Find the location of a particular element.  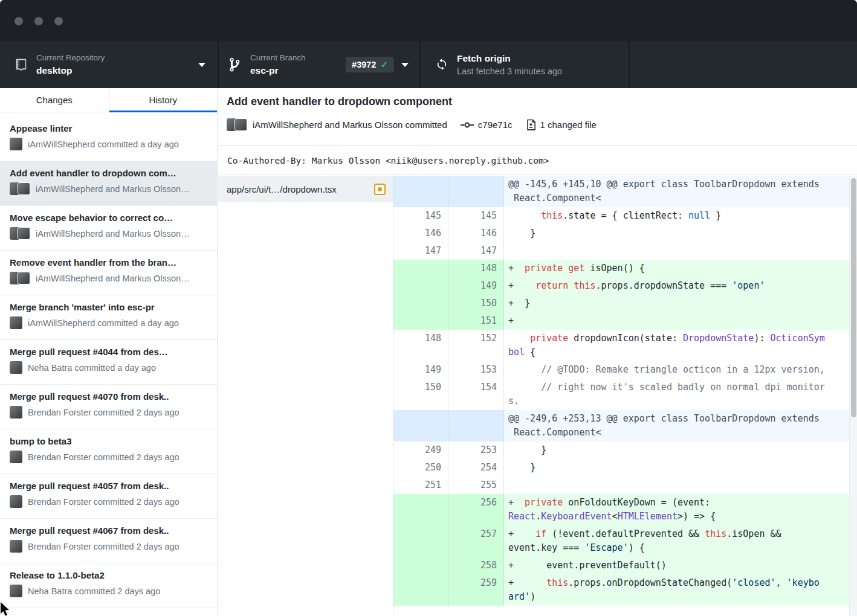

repository-label: Current Repository is located at coordinates (70, 58).